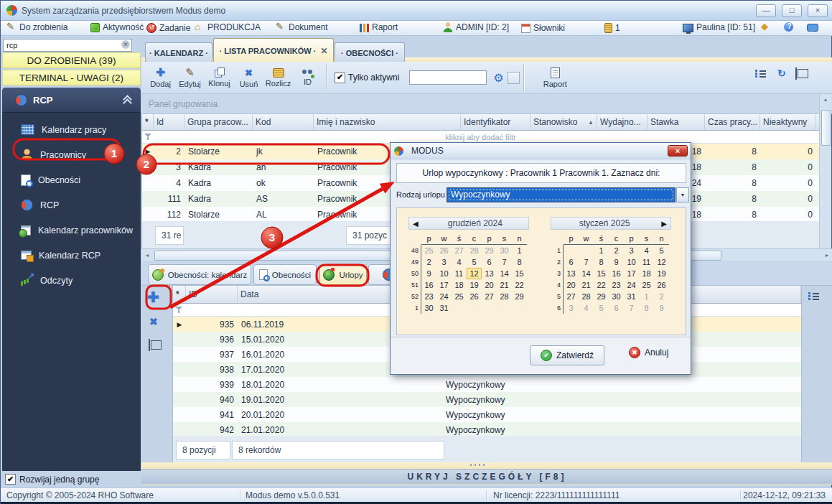  I want to click on calendar-day: 17, so click(444, 285).